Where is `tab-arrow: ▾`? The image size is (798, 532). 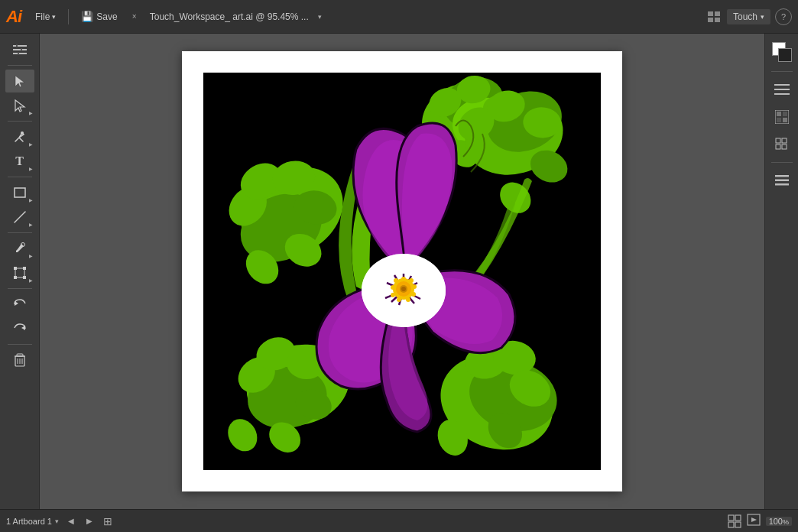 tab-arrow: ▾ is located at coordinates (320, 17).